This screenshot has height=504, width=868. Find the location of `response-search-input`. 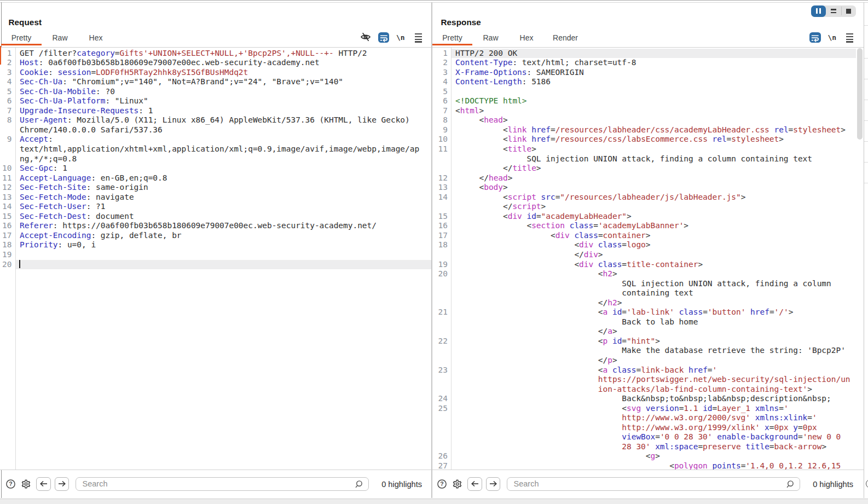

response-search-input is located at coordinates (653, 484).